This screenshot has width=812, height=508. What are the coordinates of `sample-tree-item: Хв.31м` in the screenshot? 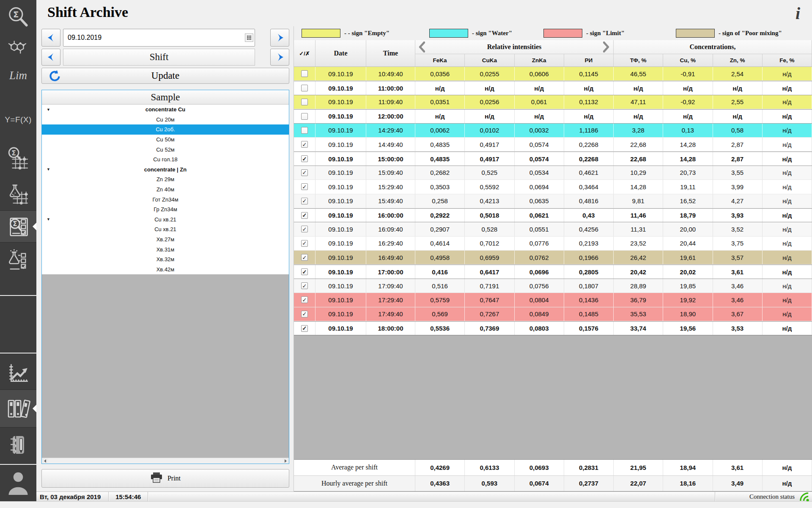 It's located at (165, 249).